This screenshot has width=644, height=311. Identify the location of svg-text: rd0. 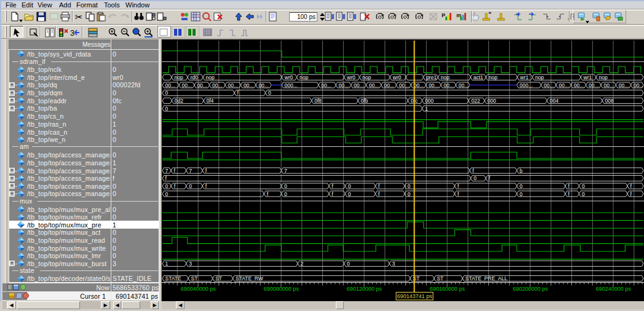
(194, 77).